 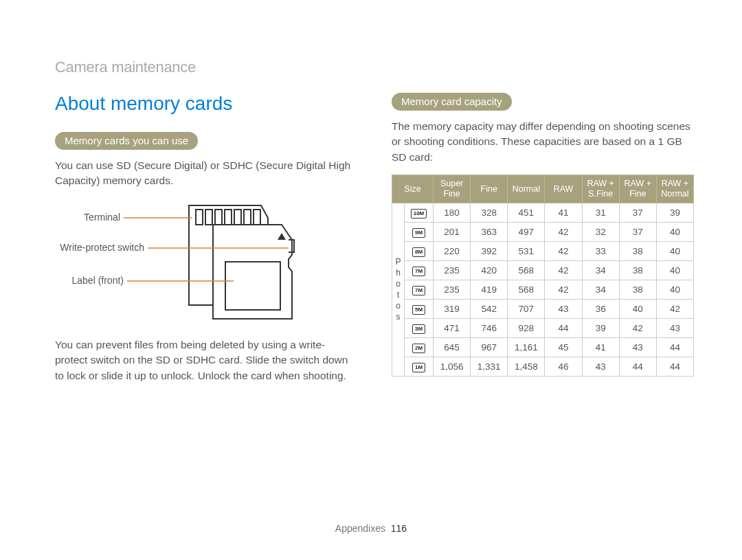 I want to click on capacity-cell: 419, so click(x=489, y=290).